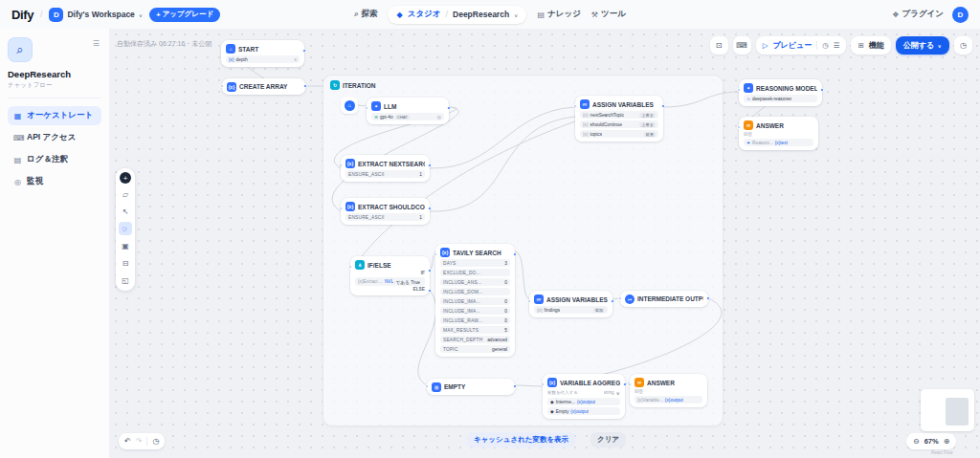 This screenshot has width=980, height=458. I want to click on node-ref-icon: ◆, so click(552, 411).